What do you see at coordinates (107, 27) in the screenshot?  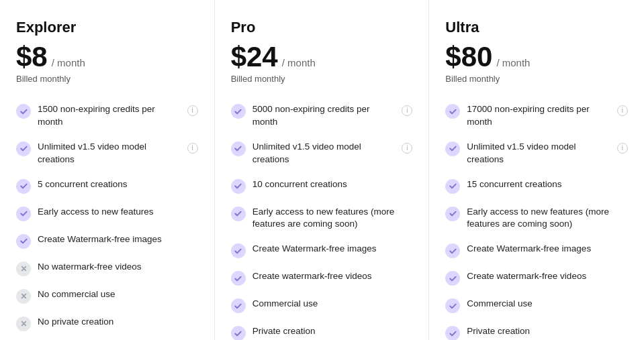 I see `plan-name-explorer: Explorer` at bounding box center [107, 27].